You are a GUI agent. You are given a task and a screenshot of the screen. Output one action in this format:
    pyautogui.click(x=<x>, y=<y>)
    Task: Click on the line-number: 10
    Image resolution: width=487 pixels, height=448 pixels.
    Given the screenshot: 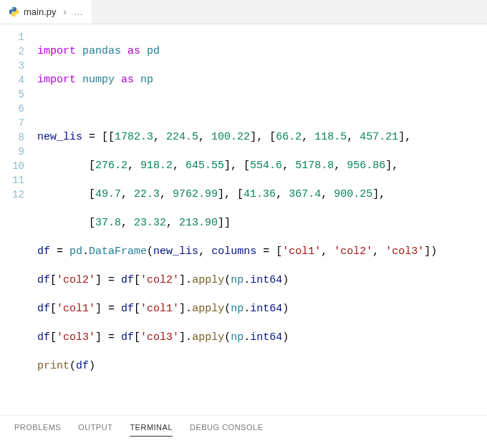 What is the action you would take?
    pyautogui.click(x=12, y=166)
    